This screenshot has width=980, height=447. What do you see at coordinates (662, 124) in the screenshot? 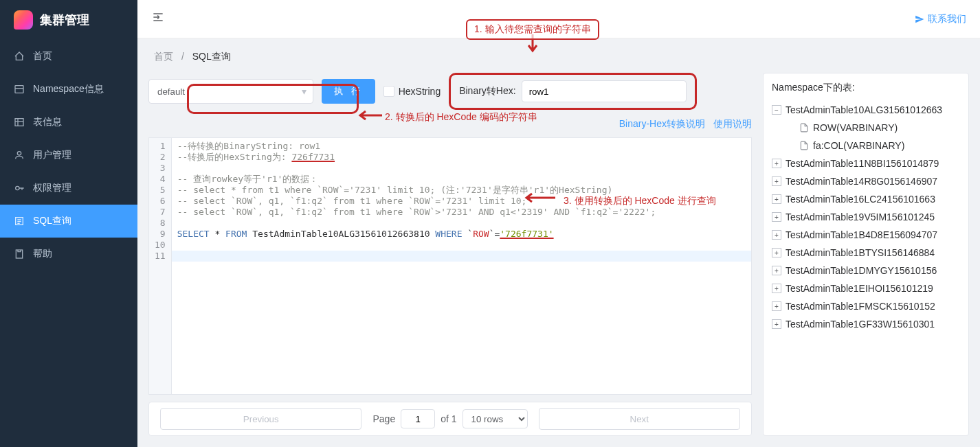
I see `binary-hex-help-link: Binary-Hex转换说明` at bounding box center [662, 124].